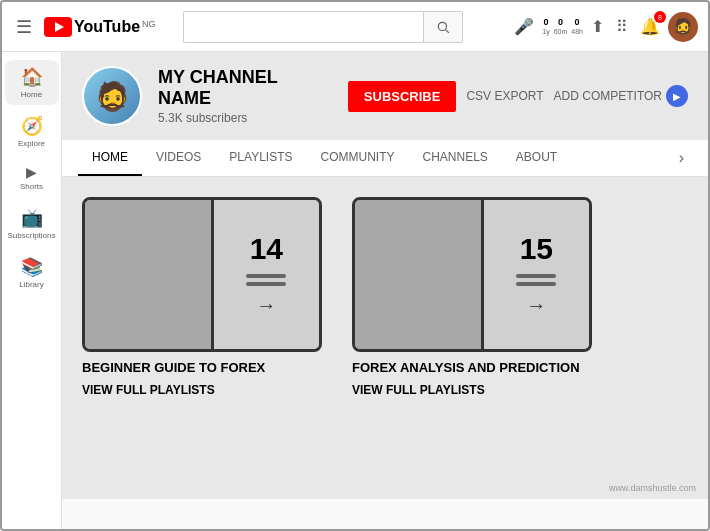 The height and width of the screenshot is (531, 710). I want to click on sidebar-label-explore: Explore, so click(32, 144).